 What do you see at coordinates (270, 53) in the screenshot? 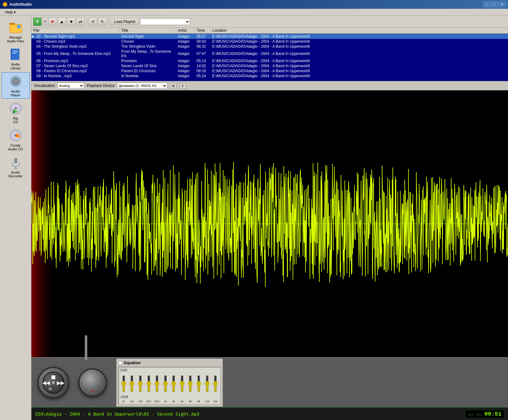
I see `playlist-table: File Title Artist Time Location ▶02 - Se…` at bounding box center [270, 53].